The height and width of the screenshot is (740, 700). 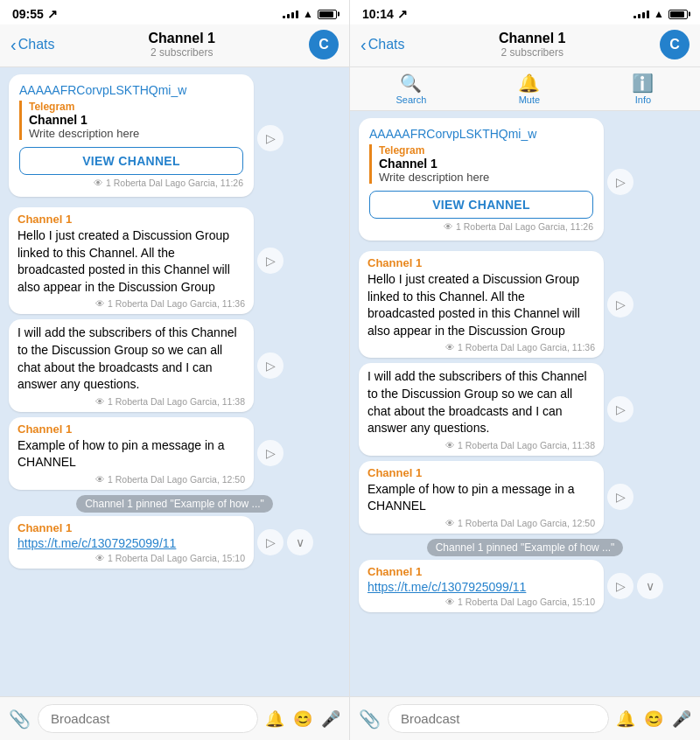 What do you see at coordinates (411, 100) in the screenshot?
I see `search-label: Search` at bounding box center [411, 100].